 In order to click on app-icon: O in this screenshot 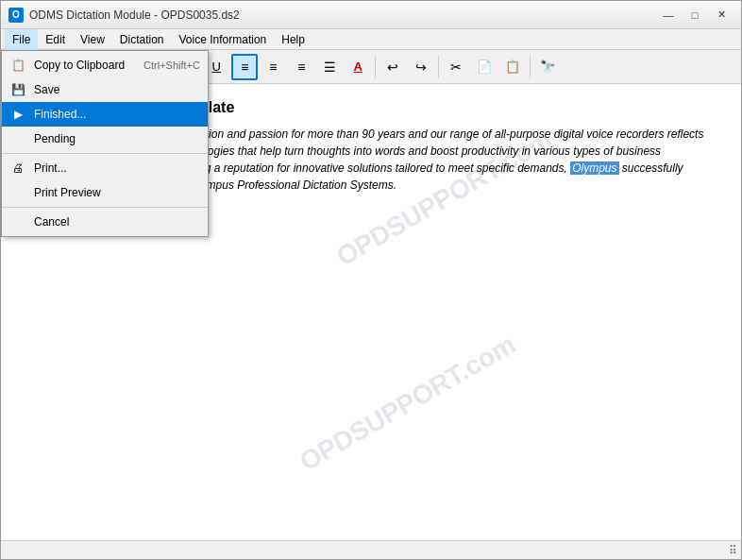, I will do `click(16, 15)`.